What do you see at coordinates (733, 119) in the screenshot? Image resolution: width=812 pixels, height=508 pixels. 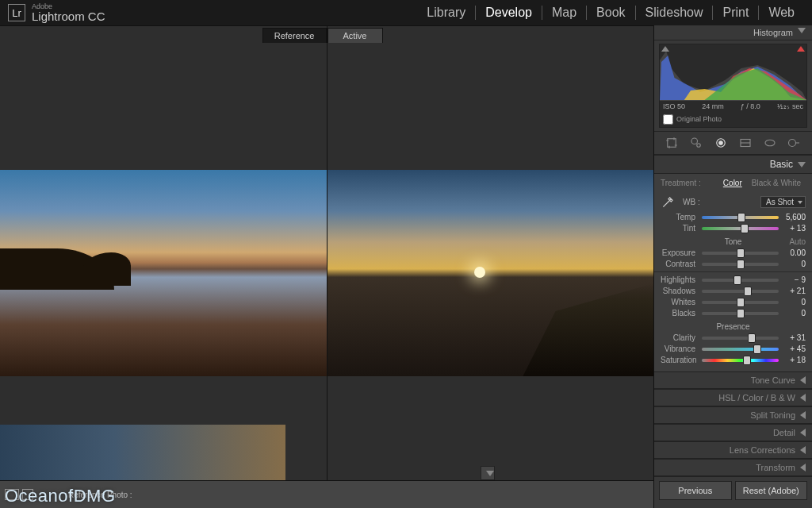 I see `original-photo-toggle: Original Photo` at bounding box center [733, 119].